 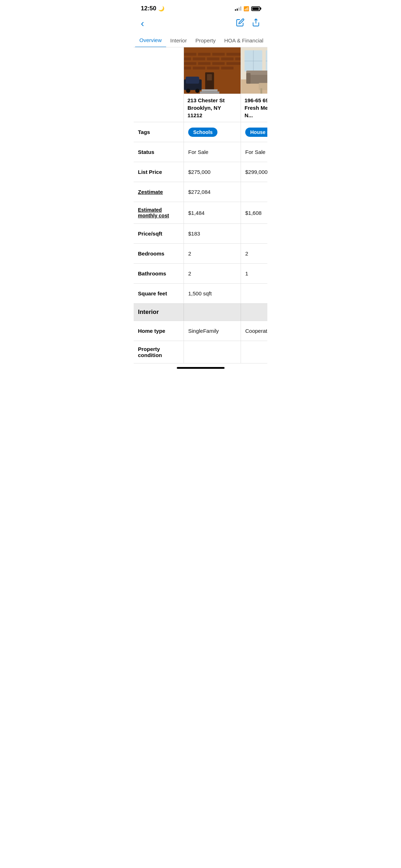 I want to click on home-type-row: Home type SingleFamily Cooperative, so click(x=200, y=331).